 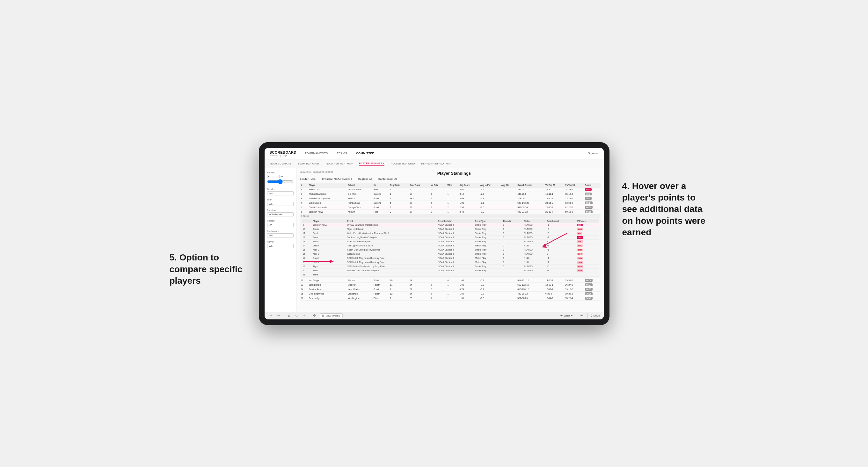 What do you see at coordinates (284, 177) in the screenshot?
I see `no-rds-max-input` at bounding box center [284, 177].